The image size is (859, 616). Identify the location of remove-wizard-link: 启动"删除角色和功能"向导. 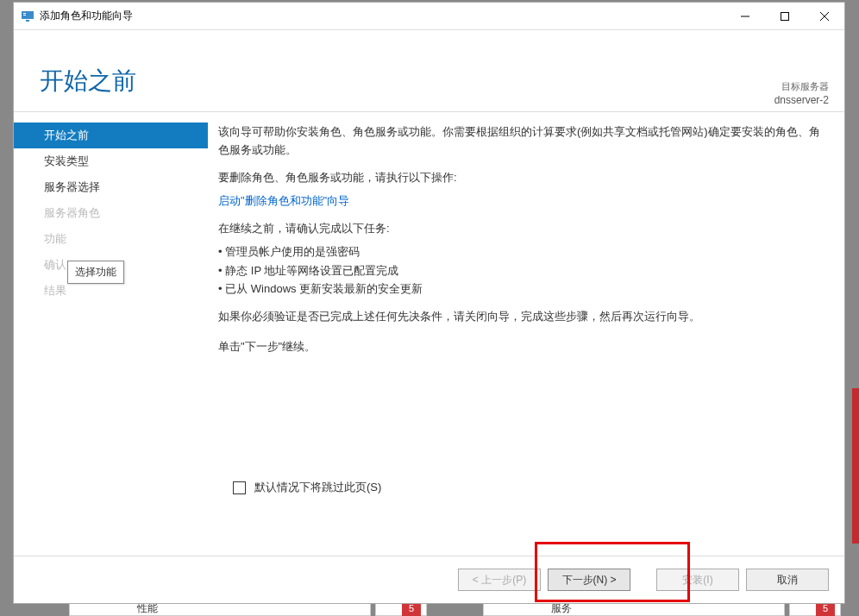
(284, 200).